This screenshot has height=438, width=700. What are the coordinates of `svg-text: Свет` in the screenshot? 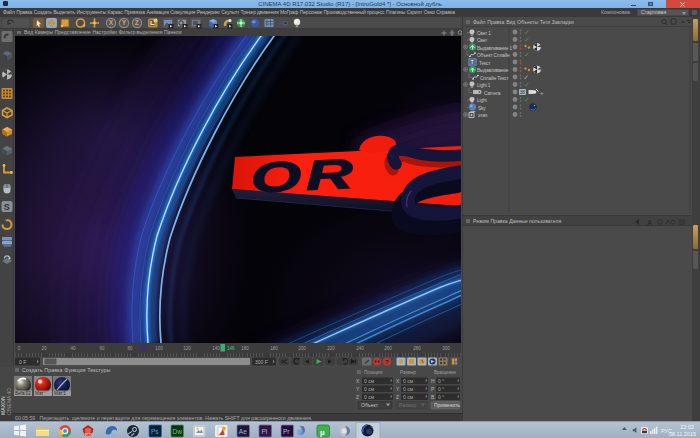 It's located at (482, 40).